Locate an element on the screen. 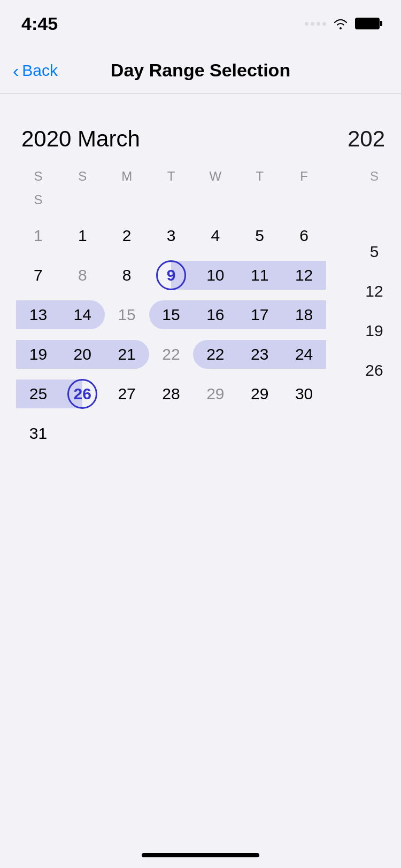 The width and height of the screenshot is (401, 868). day-cell: 18 is located at coordinates (304, 315).